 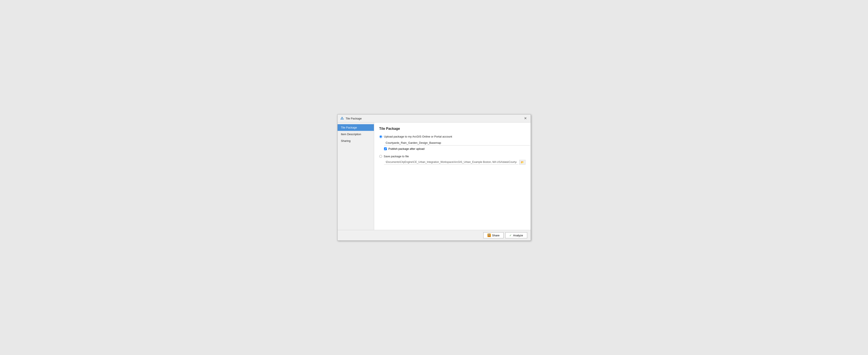 What do you see at coordinates (452, 176) in the screenshot?
I see `main-content: Tile Package Upload package to my ArcGIS…` at bounding box center [452, 176].